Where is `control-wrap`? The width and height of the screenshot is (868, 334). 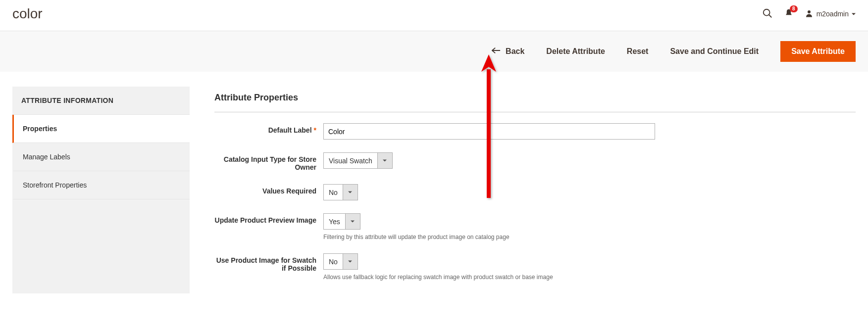
control-wrap is located at coordinates (589, 132).